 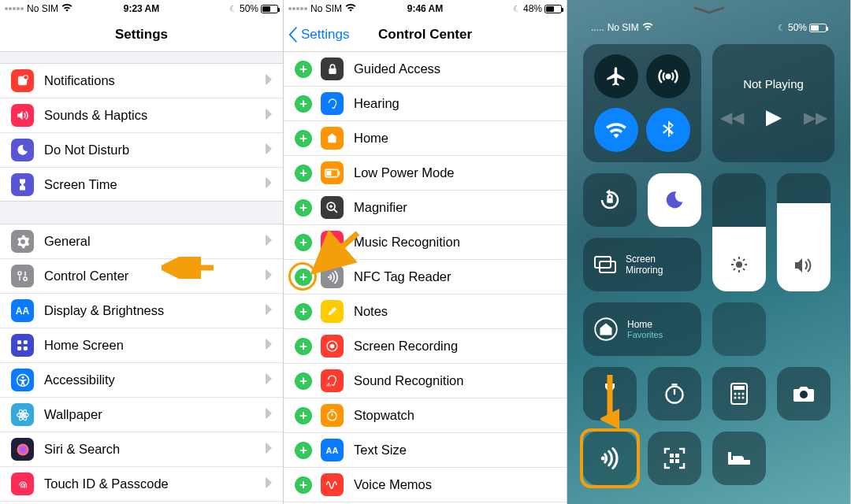 I want to click on settings-row: Notifications, so click(x=142, y=80).